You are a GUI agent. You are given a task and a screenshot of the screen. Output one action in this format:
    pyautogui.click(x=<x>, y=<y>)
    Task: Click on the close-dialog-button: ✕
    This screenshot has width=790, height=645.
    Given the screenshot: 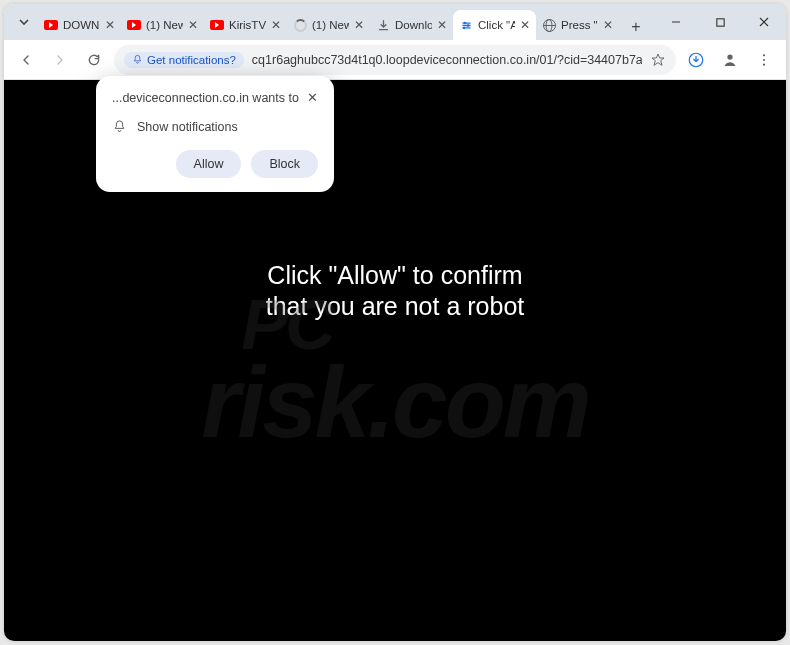 What is the action you would take?
    pyautogui.click(x=312, y=98)
    